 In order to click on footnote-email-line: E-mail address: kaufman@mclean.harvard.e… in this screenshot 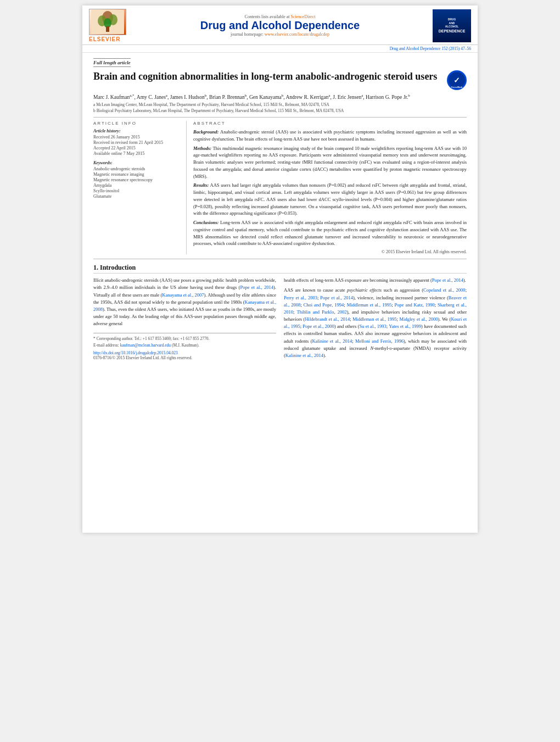, I will do `click(184, 345)`.